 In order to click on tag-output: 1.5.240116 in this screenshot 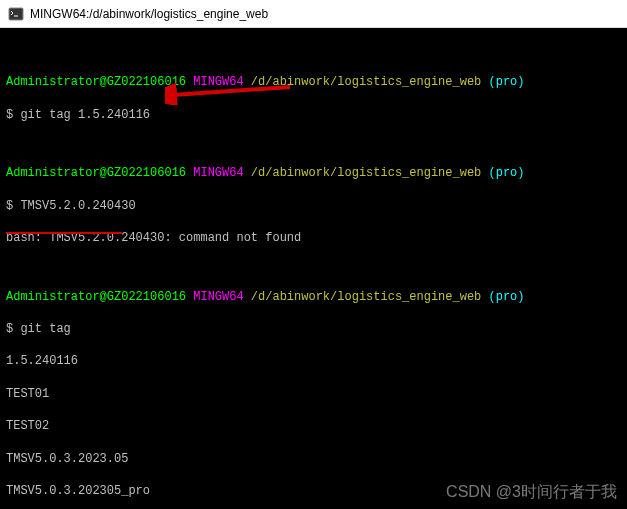, I will do `click(314, 361)`.